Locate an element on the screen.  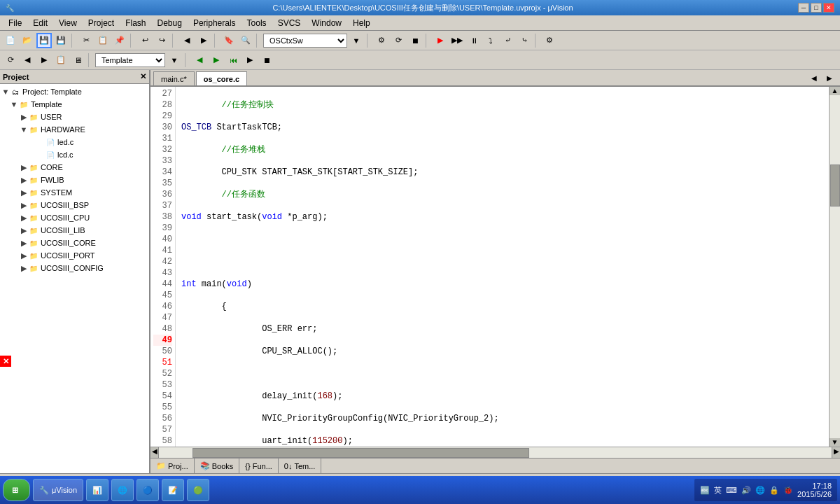
tree-ucosiii-cpu: ▶ 📁 UCOSIII_CPU is located at coordinates (74, 218).